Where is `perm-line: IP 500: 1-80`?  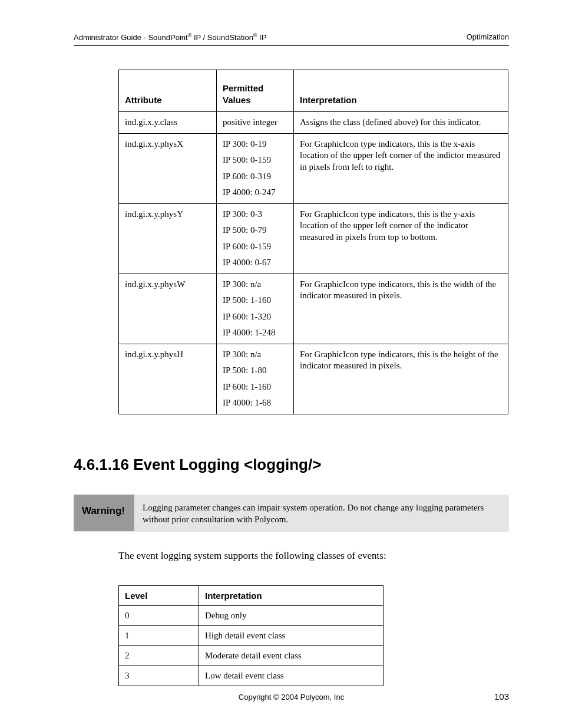 perm-line: IP 500: 1-80 is located at coordinates (255, 371).